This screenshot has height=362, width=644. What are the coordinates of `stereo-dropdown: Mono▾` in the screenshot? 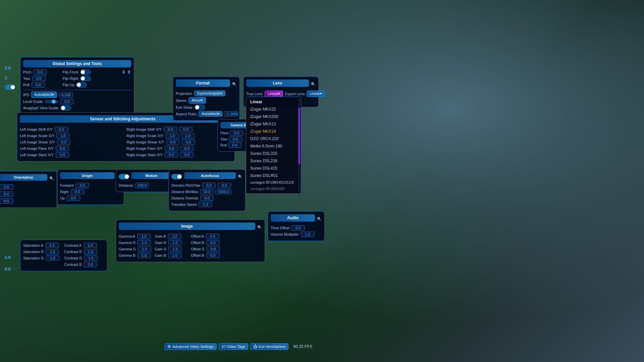 It's located at (197, 101).